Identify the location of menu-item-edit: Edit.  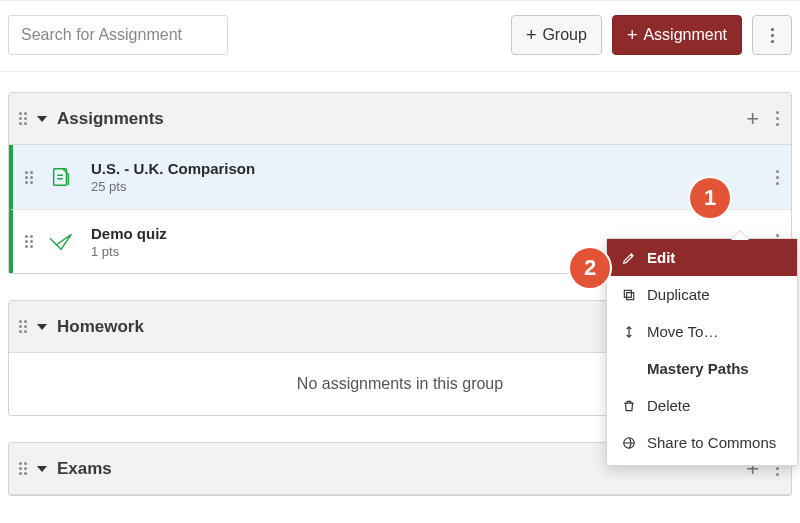
(702, 258).